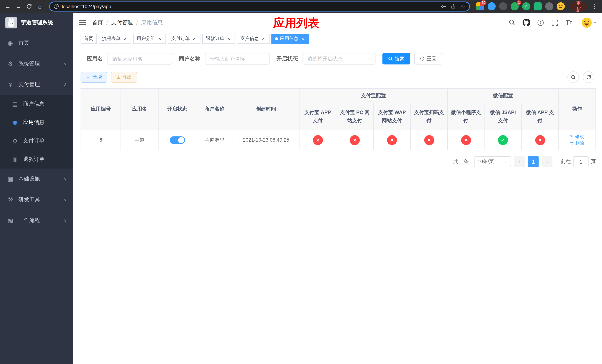  Describe the element at coordinates (589, 22) in the screenshot. I see `user-avatar: ▾` at that location.